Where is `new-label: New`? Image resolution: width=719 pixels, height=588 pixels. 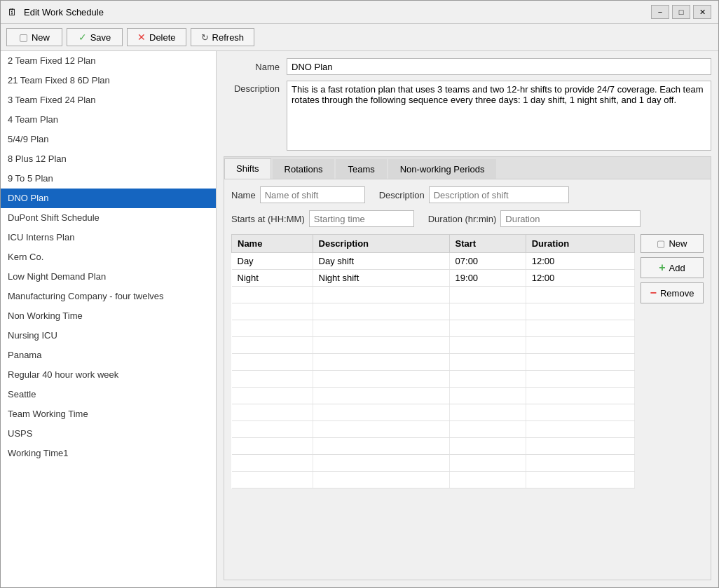
new-label: New is located at coordinates (41, 38).